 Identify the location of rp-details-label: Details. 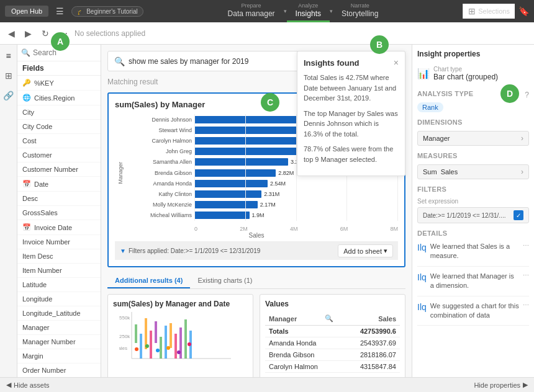
(432, 233).